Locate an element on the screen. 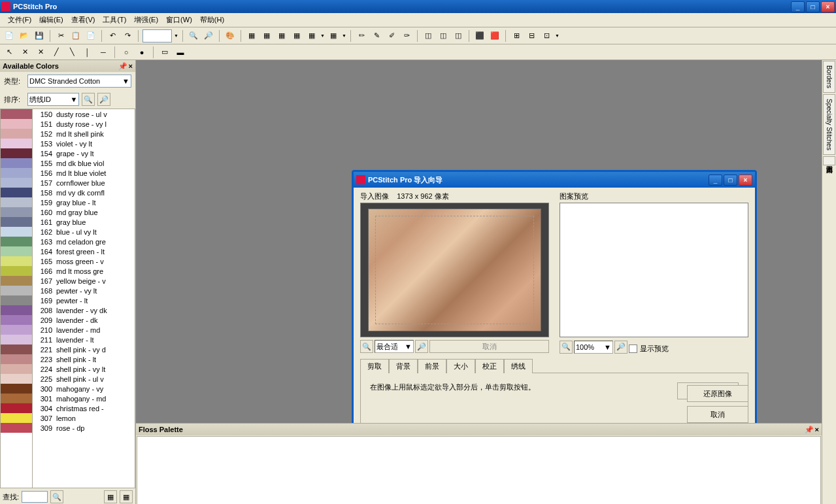  st1-icon: ✕ is located at coordinates (25, 52).